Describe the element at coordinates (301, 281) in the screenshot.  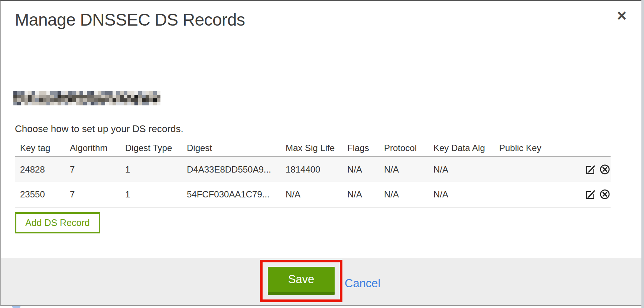
I see `save-button: Save` at that location.